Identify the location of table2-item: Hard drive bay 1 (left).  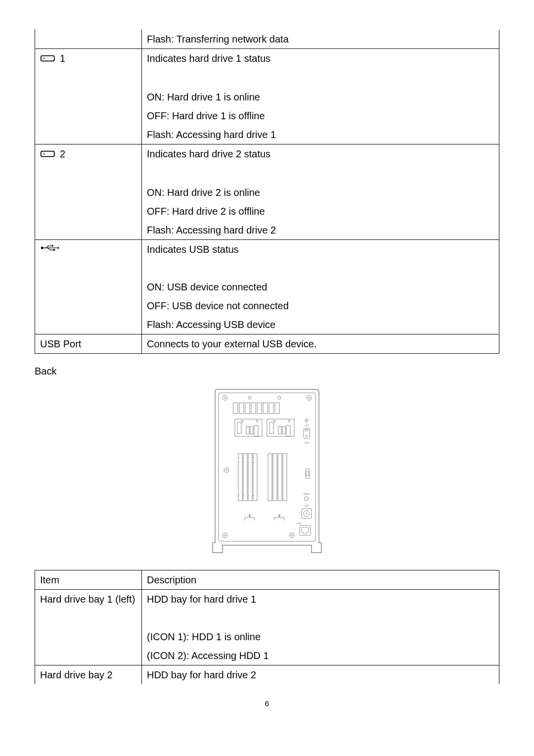
(89, 600).